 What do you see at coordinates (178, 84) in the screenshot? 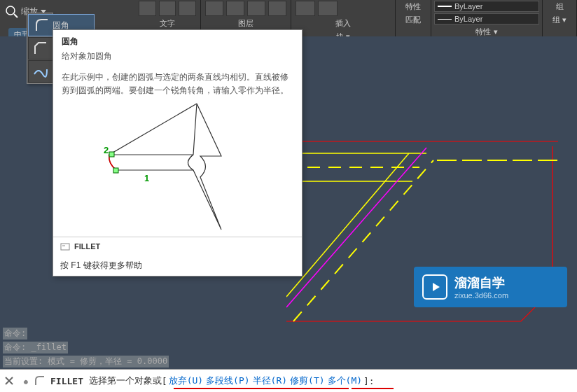
I see `tooltip-body: 在此示例中，创建的圆弧与选定的两条直线均相切。直线被修剪到圆弧的两端。要创建一个…` at bounding box center [178, 84].